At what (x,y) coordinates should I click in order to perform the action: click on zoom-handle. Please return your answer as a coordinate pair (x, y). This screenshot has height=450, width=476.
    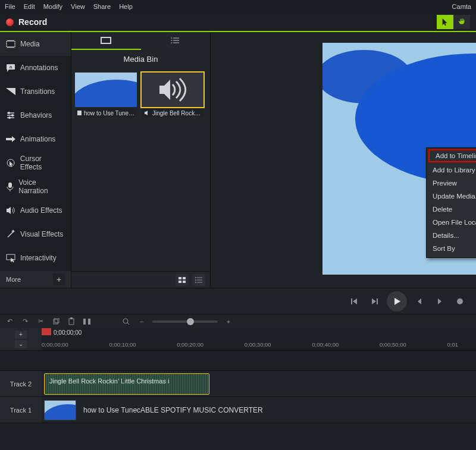
    Looking at the image, I should click on (190, 322).